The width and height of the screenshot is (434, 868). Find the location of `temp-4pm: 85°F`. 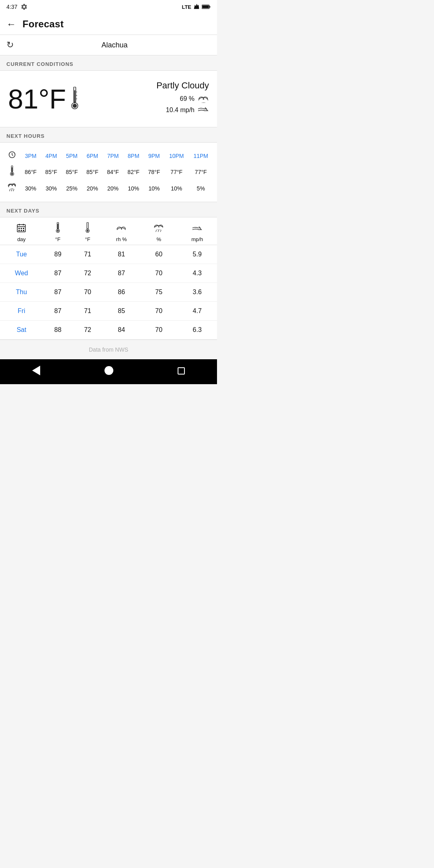

temp-4pm: 85°F is located at coordinates (51, 172).